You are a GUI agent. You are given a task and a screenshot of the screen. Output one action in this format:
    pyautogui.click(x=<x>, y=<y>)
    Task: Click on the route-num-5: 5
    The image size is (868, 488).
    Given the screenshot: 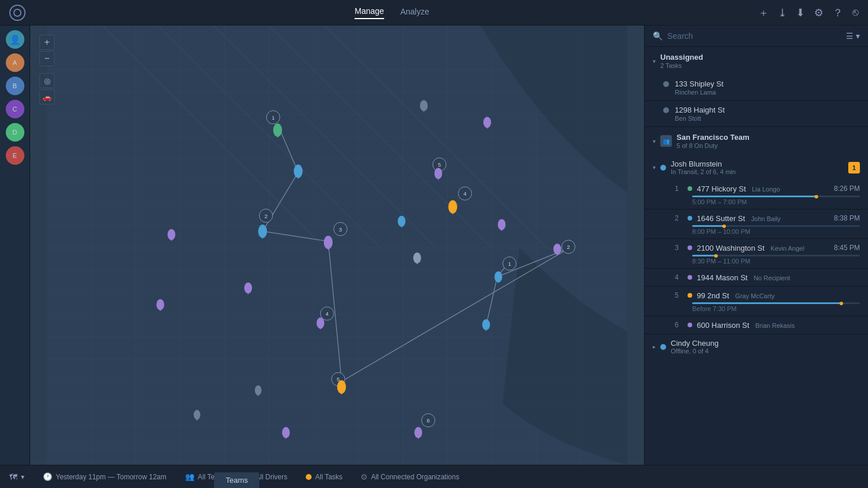 What is the action you would take?
    pyautogui.click(x=679, y=295)
    